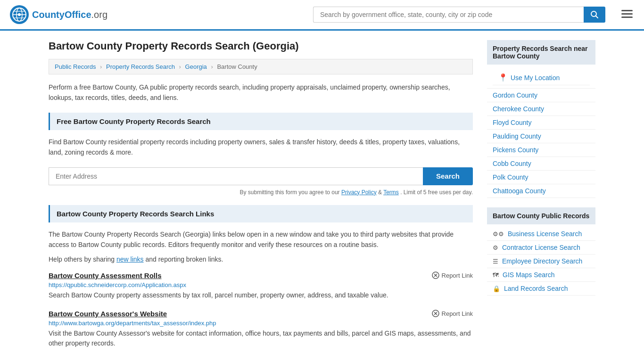  I want to click on privacy-policy-link: Privacy Policy, so click(359, 192).